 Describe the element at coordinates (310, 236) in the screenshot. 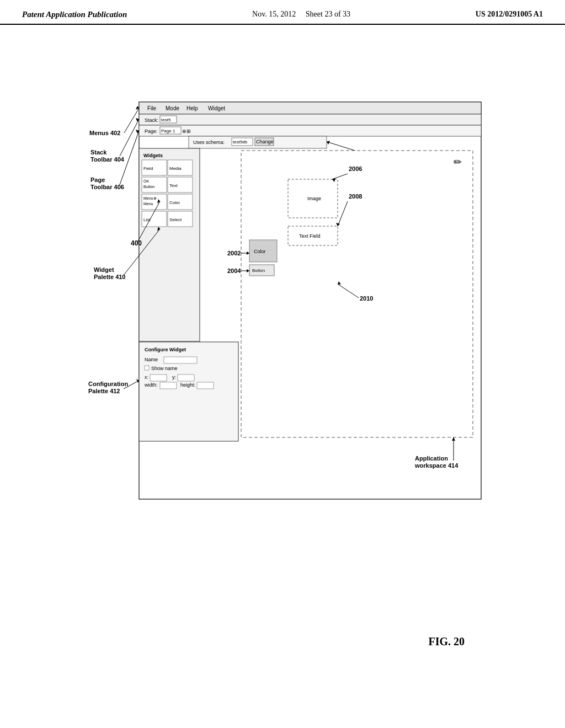

I see `svg-text: Text Field` at that location.